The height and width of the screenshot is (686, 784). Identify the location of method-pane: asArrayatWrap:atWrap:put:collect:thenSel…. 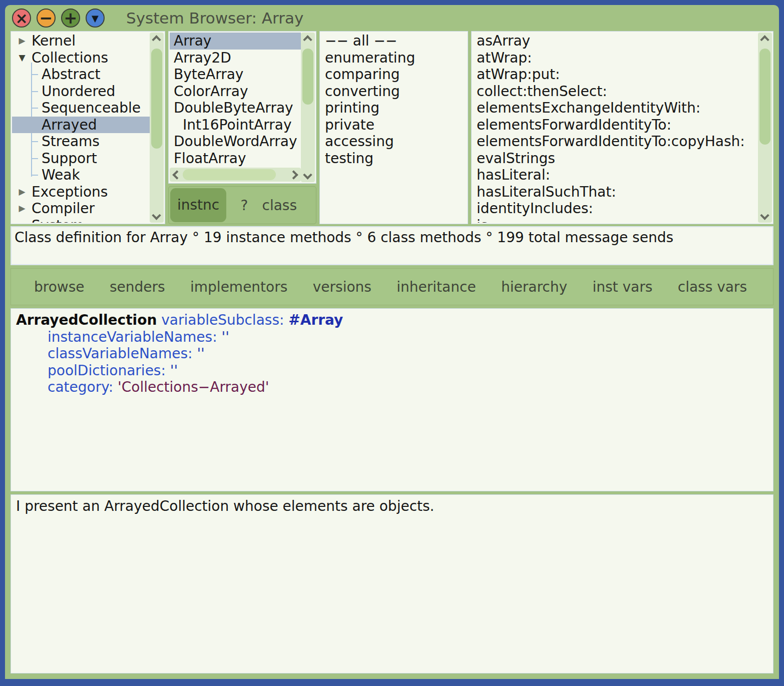
(622, 128).